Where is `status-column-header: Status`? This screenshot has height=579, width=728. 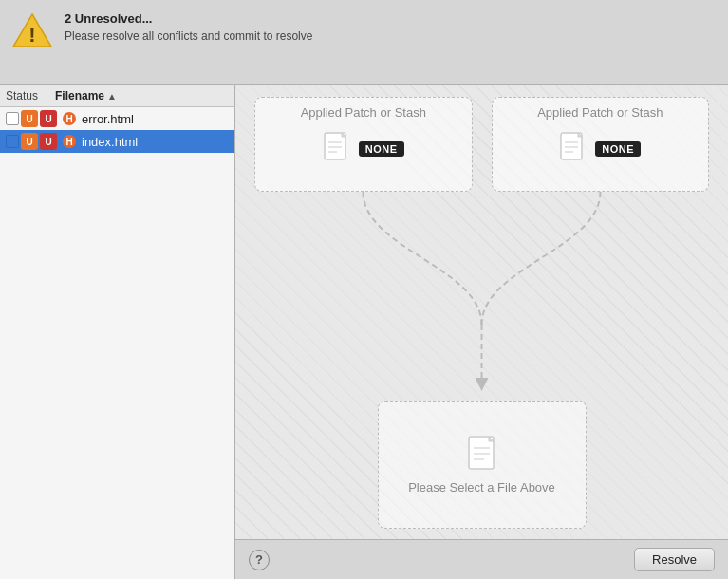 status-column-header: Status is located at coordinates (28, 96).